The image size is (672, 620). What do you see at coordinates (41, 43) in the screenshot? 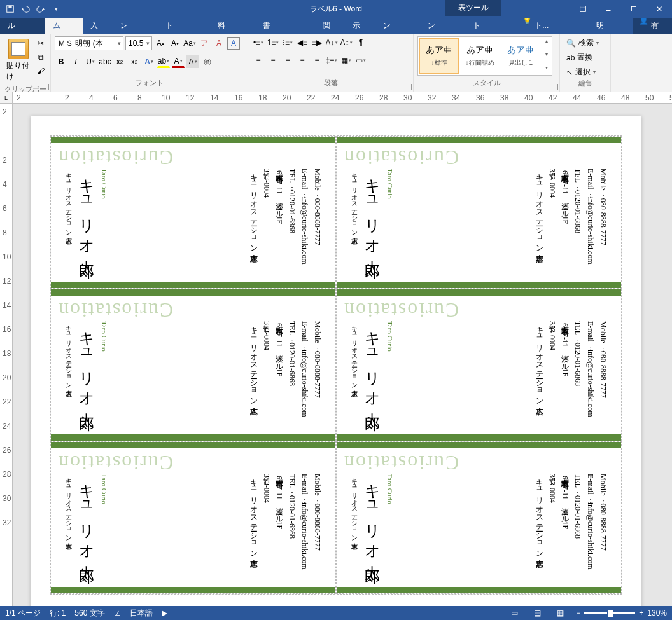
I see `cut-icon: ✂` at bounding box center [41, 43].